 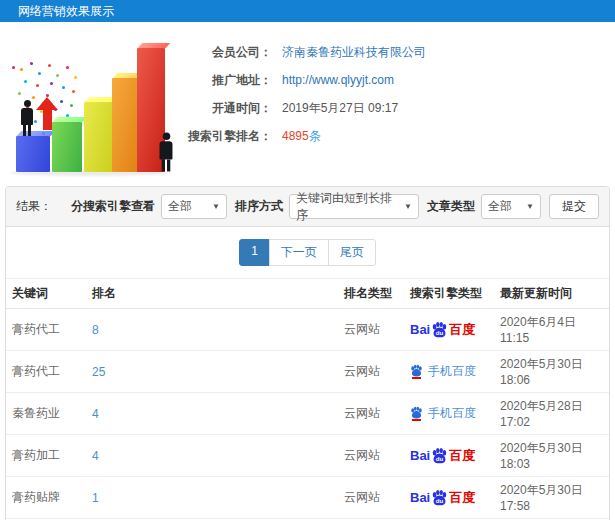 What do you see at coordinates (33, 154) in the screenshot?
I see `chart-bar-blue` at bounding box center [33, 154].